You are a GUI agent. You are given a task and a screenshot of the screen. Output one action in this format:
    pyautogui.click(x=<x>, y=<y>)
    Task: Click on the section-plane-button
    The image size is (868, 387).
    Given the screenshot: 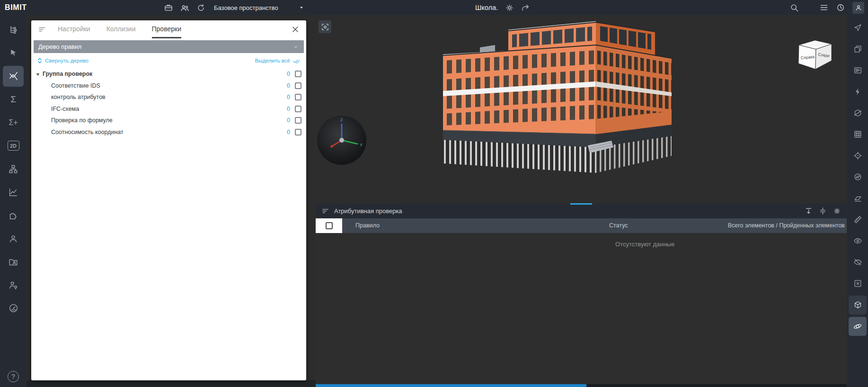 What is the action you would take?
    pyautogui.click(x=858, y=177)
    